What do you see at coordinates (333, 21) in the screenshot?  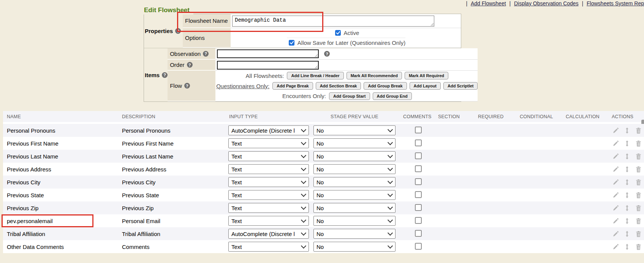 I see `flowsheet-name-input: Demographic Data` at bounding box center [333, 21].